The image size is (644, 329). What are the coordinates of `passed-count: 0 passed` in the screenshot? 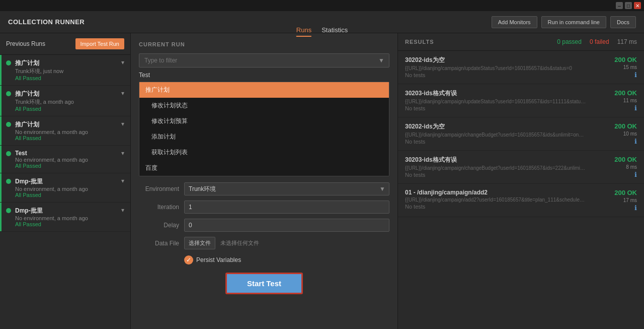 It's located at (570, 42).